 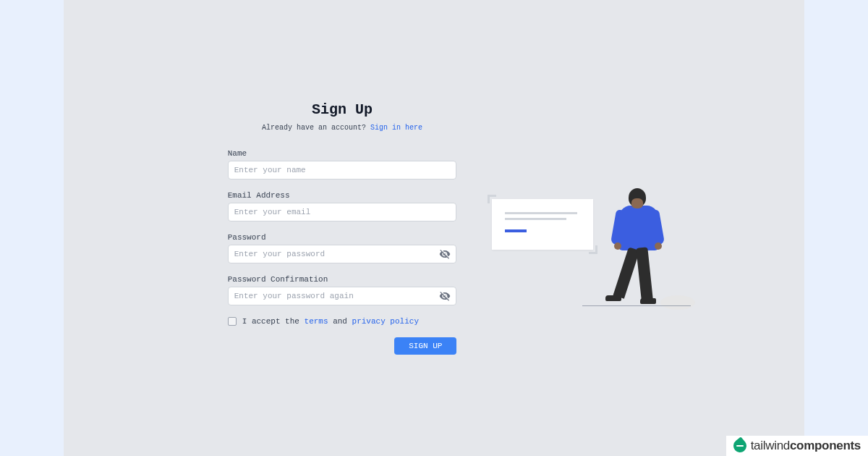 I want to click on name-input, so click(x=343, y=170).